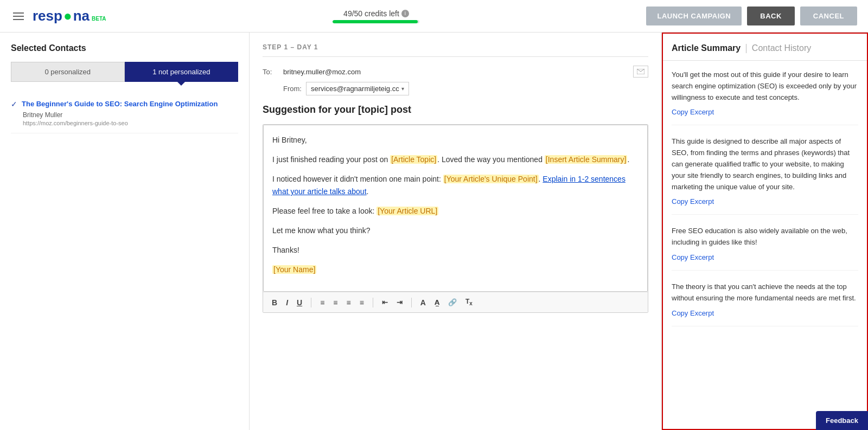 The width and height of the screenshot is (868, 430). What do you see at coordinates (434, 16) in the screenshot?
I see `header: resp●na BETA 49/50 credits left i LAUNCH…` at bounding box center [434, 16].